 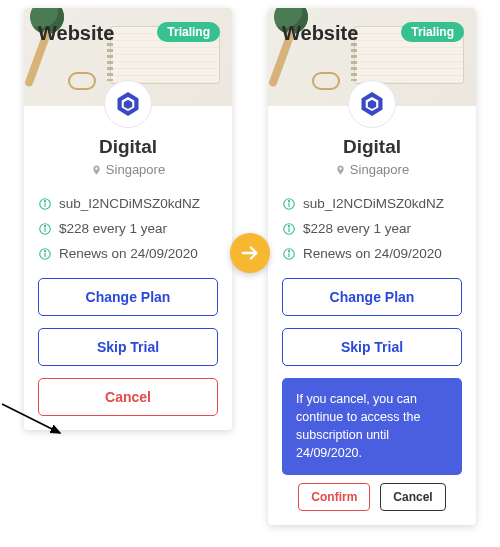 What do you see at coordinates (250, 253) in the screenshot?
I see `transition-arrow-icon` at bounding box center [250, 253].